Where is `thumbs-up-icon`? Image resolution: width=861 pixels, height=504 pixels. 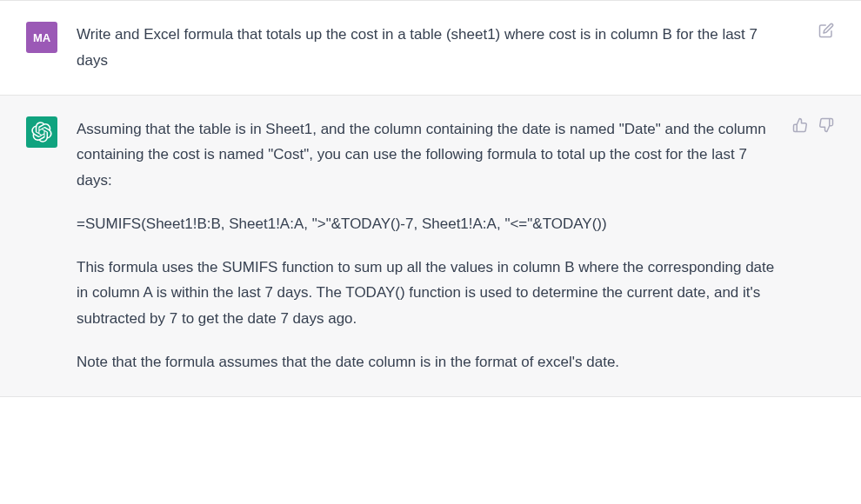
thumbs-up-icon is located at coordinates (800, 125).